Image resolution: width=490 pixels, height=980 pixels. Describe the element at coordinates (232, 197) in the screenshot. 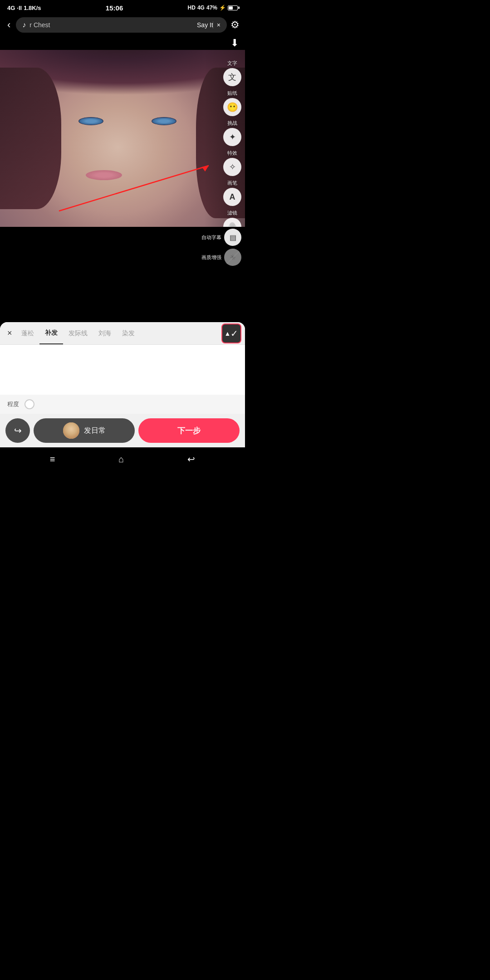

I see `brush-icon: A` at that location.